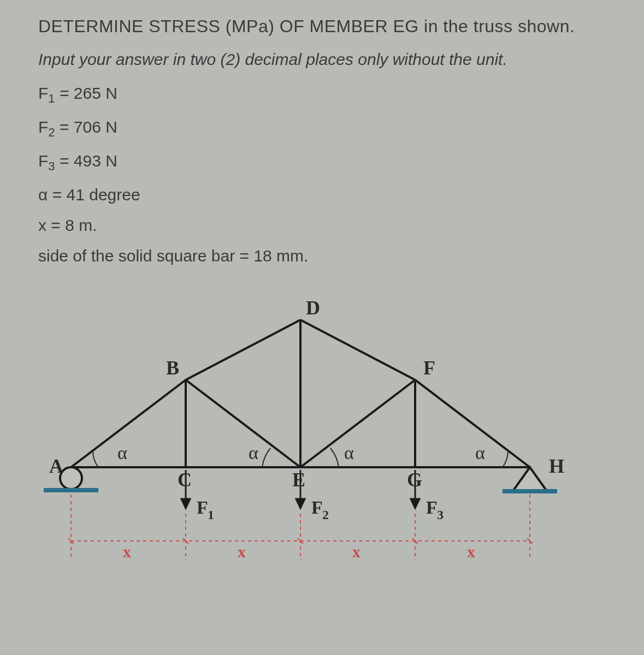 Image resolution: width=644 pixels, height=655 pixels. What do you see at coordinates (127, 551) in the screenshot?
I see `dim-x1: x` at bounding box center [127, 551].